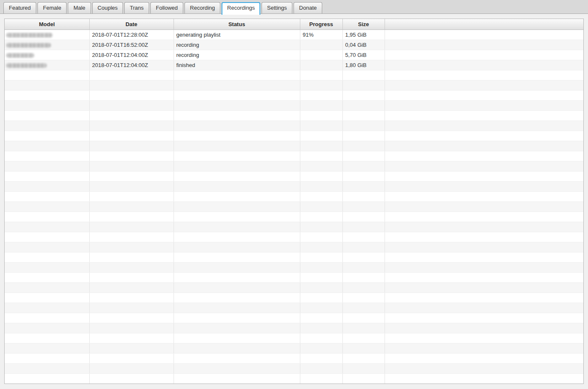 This screenshot has height=389, width=588. What do you see at coordinates (131, 24) in the screenshot?
I see `column-header-date: Date` at bounding box center [131, 24].